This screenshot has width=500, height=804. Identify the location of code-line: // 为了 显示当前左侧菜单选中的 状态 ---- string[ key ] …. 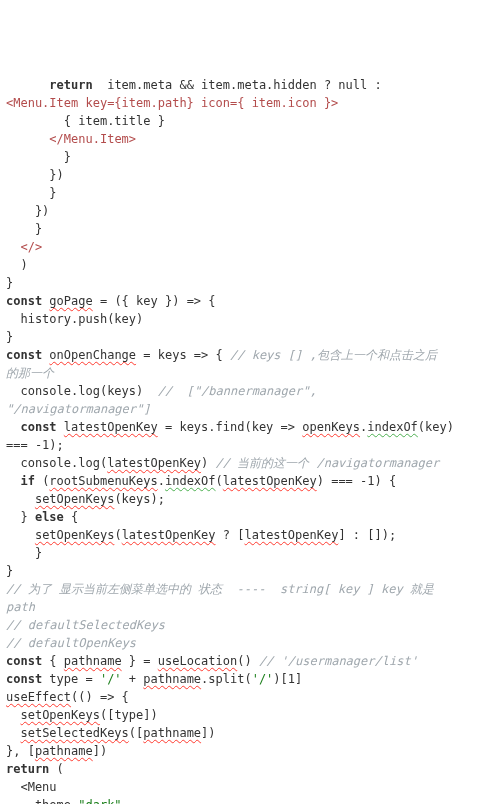
(250, 589).